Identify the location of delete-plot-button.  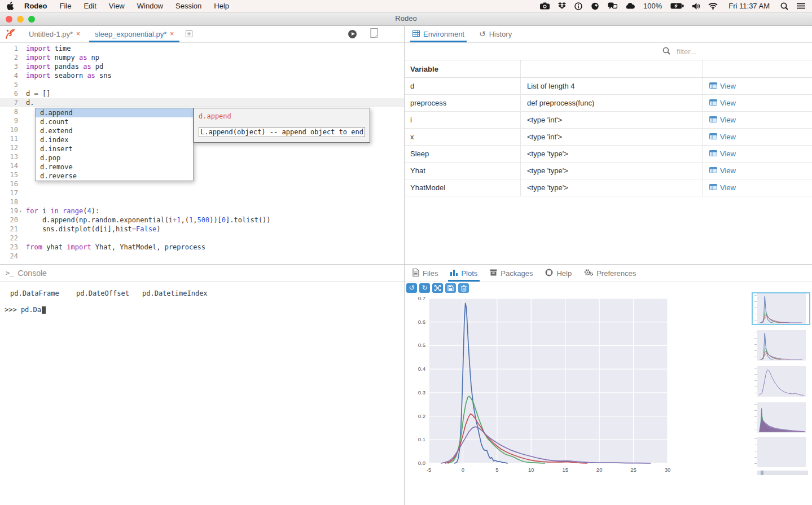
(464, 288).